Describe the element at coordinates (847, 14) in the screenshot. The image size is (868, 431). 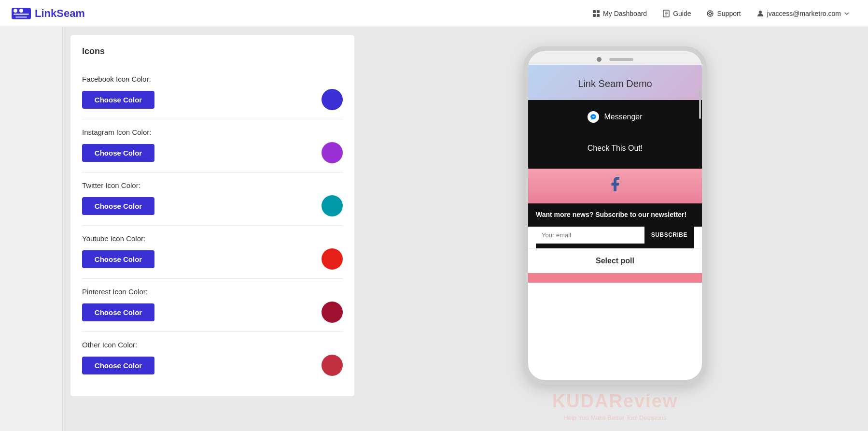
I see `chevron-down-icon` at that location.